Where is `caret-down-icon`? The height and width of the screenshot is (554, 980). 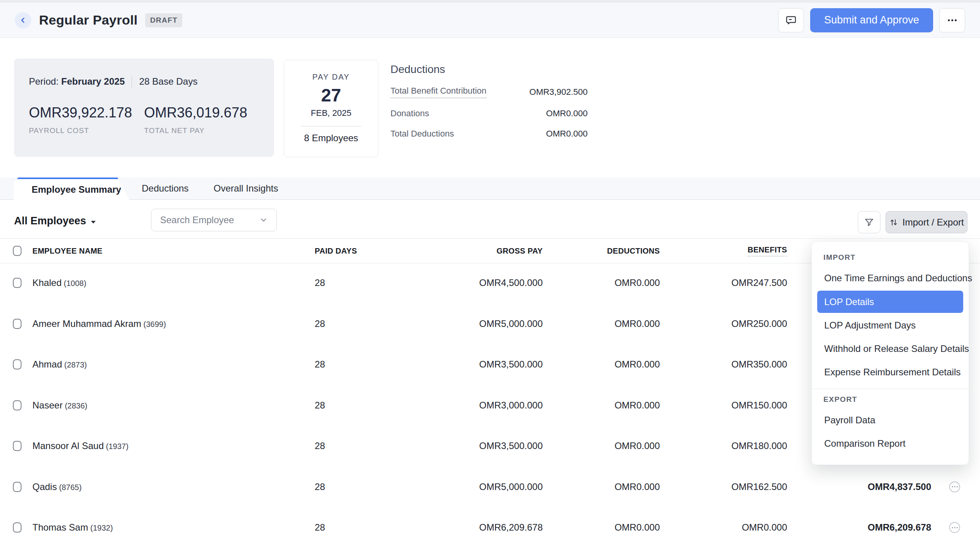 caret-down-icon is located at coordinates (93, 222).